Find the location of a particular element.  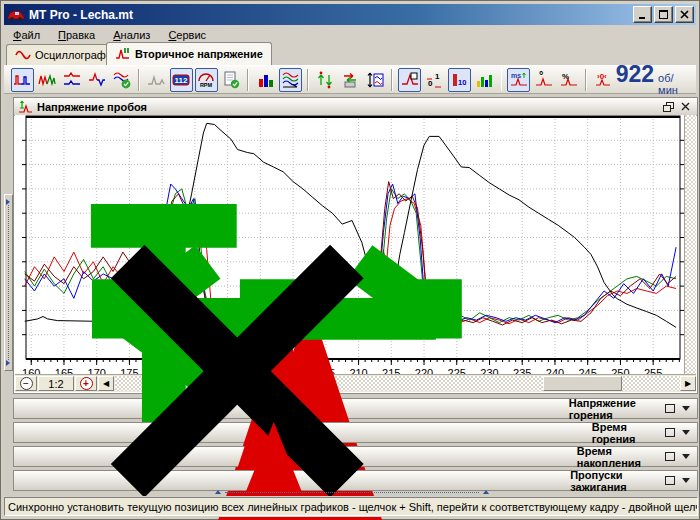

histogram-button is located at coordinates (484, 80).